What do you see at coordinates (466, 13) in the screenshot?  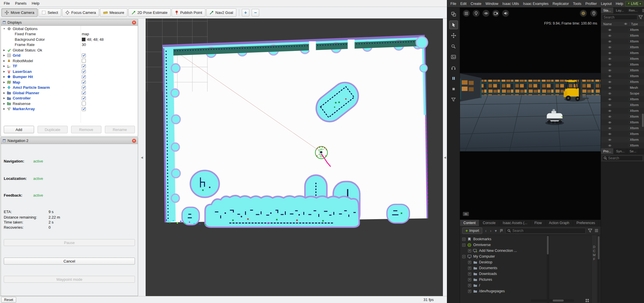 I see `viewport-menu-icon` at bounding box center [466, 13].